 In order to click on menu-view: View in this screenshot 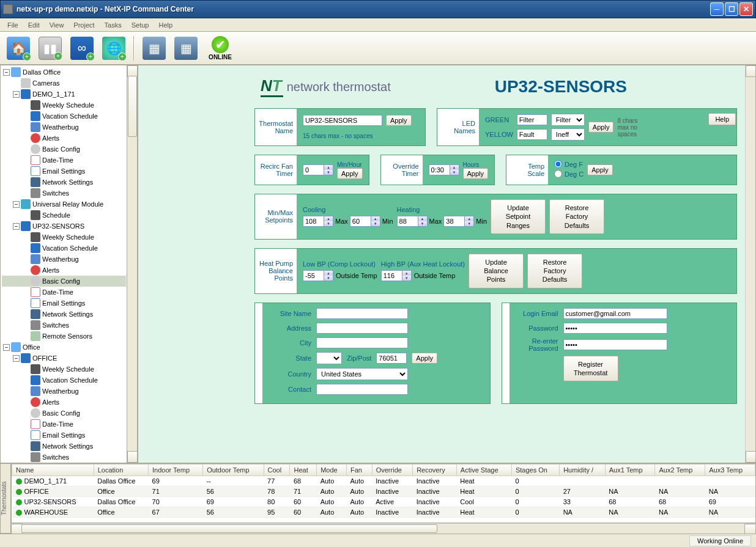, I will do `click(57, 25)`.